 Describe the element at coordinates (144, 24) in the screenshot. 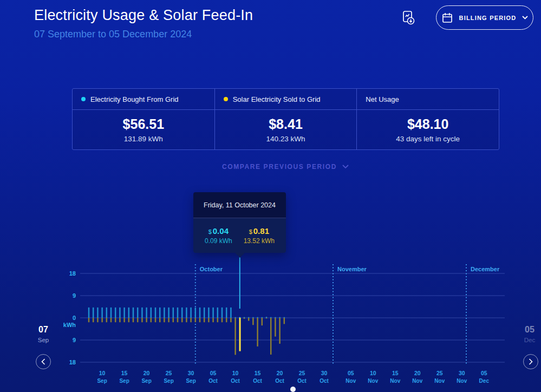

I see `page-header: Electricity Usage & Solar Feed-In 07 Sep…` at that location.